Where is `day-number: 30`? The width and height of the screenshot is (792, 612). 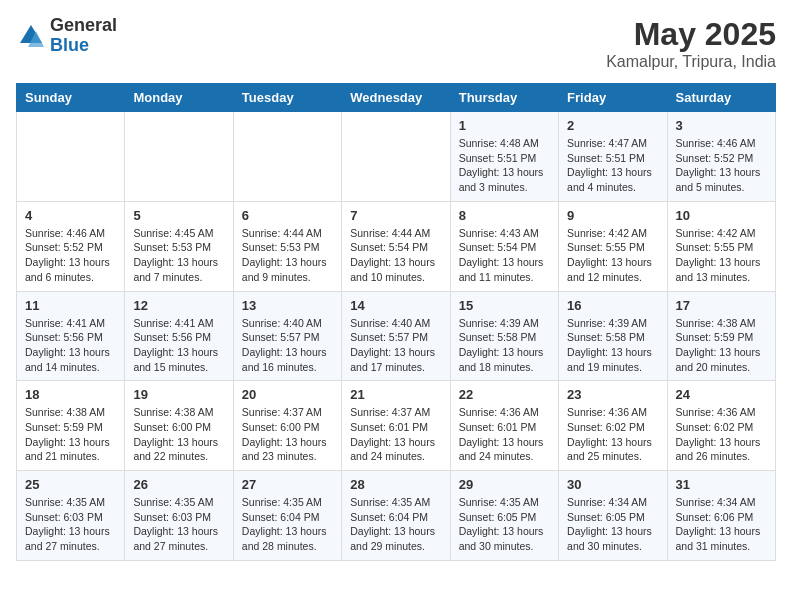 day-number: 30 is located at coordinates (612, 484).